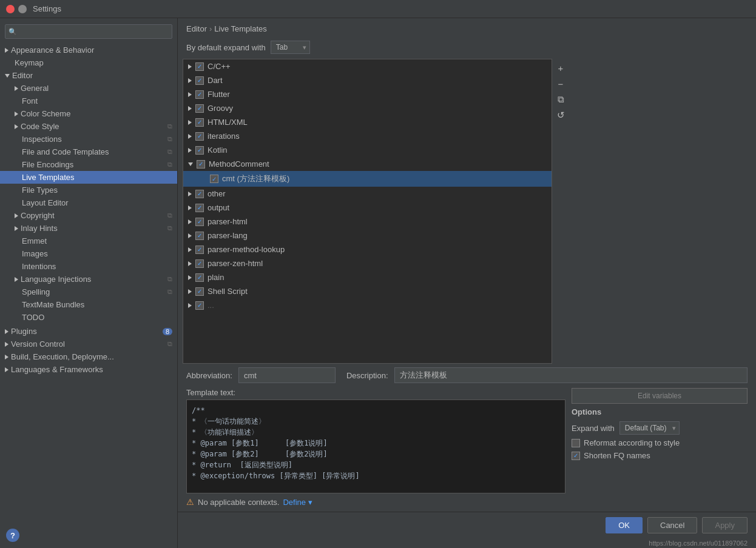  Describe the element at coordinates (561, 115) in the screenshot. I see `reset-template-button: ↺` at that location.